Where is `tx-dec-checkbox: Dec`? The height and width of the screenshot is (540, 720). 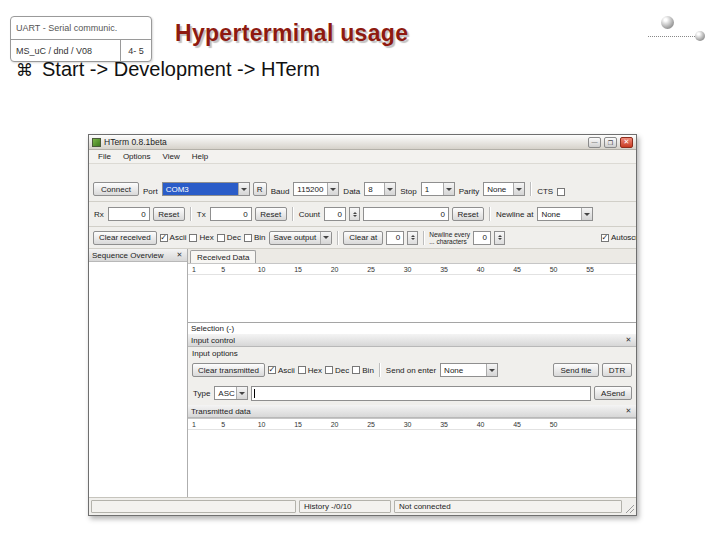 tx-dec-checkbox: Dec is located at coordinates (337, 370).